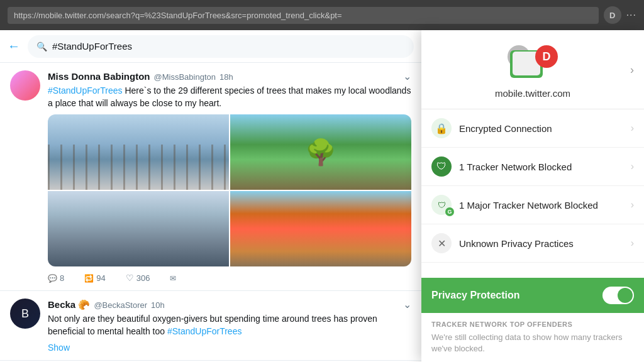  What do you see at coordinates (92, 47) in the screenshot?
I see `search-query-text: #StandUpForTrees` at bounding box center [92, 47].